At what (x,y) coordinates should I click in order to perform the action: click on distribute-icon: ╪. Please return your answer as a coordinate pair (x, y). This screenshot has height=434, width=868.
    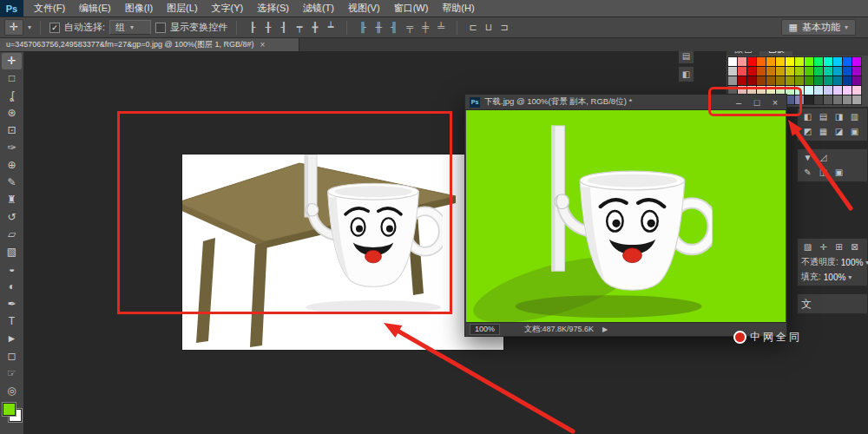
    Looking at the image, I should click on (425, 28).